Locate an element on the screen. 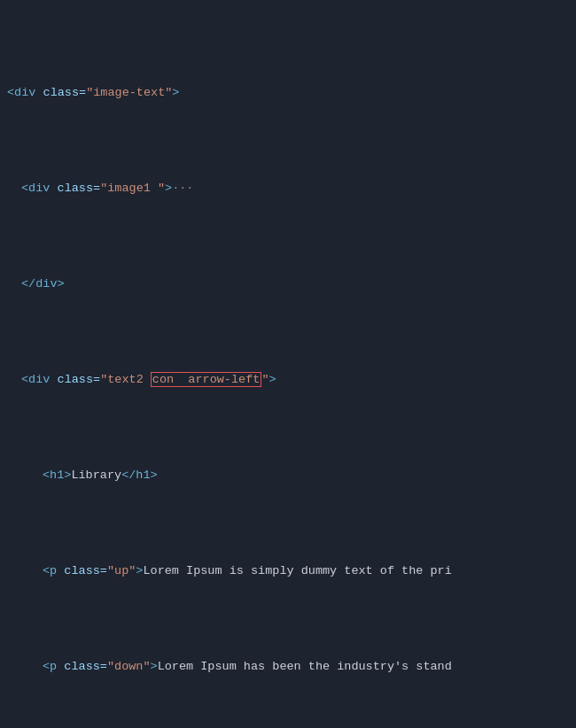 The image size is (576, 728). highlight-arrow-left-1: con arrow-left is located at coordinates (206, 379).